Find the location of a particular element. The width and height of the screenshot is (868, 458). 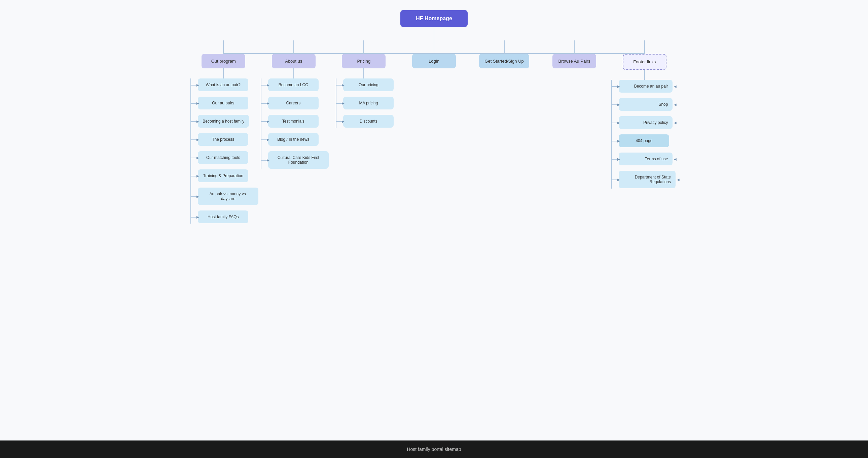

list-item: ▶The process is located at coordinates (223, 139).